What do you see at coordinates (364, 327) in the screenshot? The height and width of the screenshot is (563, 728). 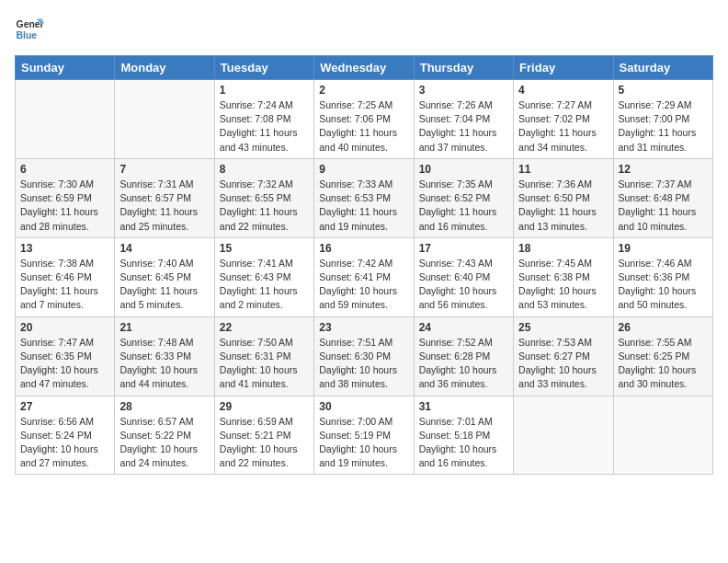 I see `day-number: 23` at bounding box center [364, 327].